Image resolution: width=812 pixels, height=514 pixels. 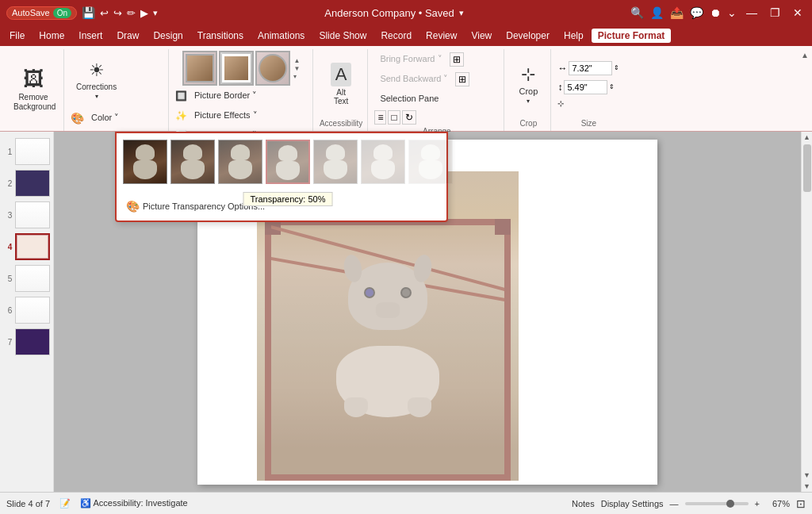 What do you see at coordinates (411, 59) in the screenshot?
I see `bring-forward-button: Bring Forward ˅` at bounding box center [411, 59].